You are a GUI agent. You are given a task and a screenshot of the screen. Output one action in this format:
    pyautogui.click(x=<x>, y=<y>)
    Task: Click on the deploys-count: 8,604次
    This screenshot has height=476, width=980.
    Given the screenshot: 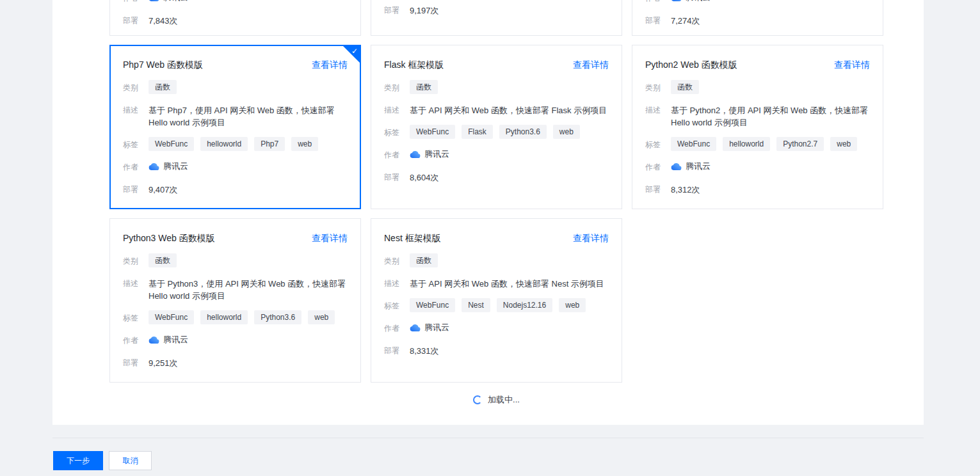 What is the action you would take?
    pyautogui.click(x=424, y=178)
    